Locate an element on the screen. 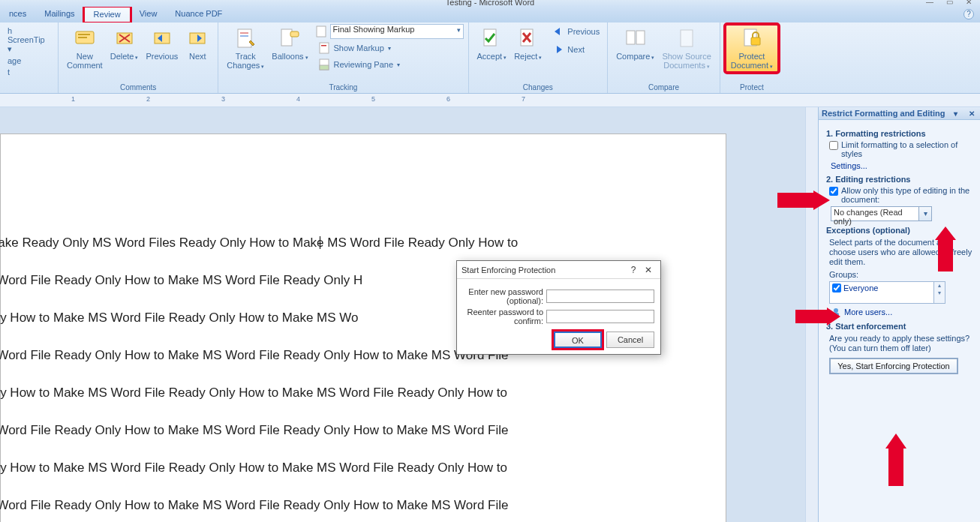 The width and height of the screenshot is (980, 522). allow-editing-checkbox: Allow only this type of editing in the d… is located at coordinates (902, 195).